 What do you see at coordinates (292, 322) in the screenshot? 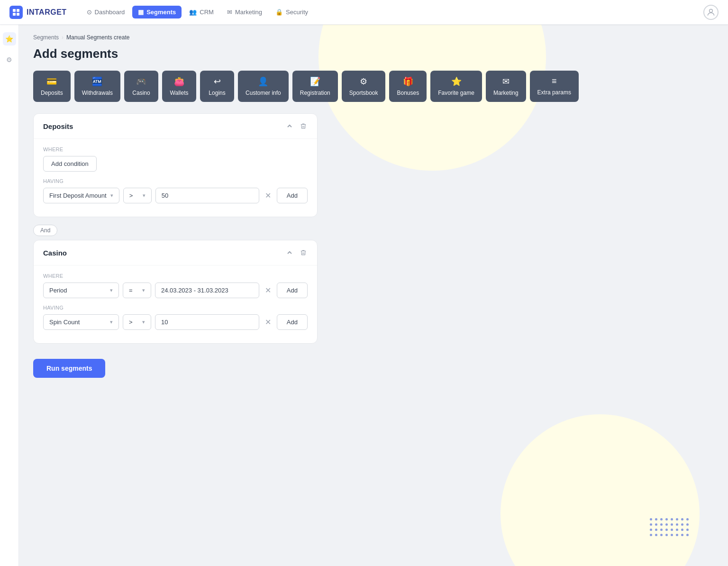
I see `casino-having-add-btn: Add` at bounding box center [292, 322].